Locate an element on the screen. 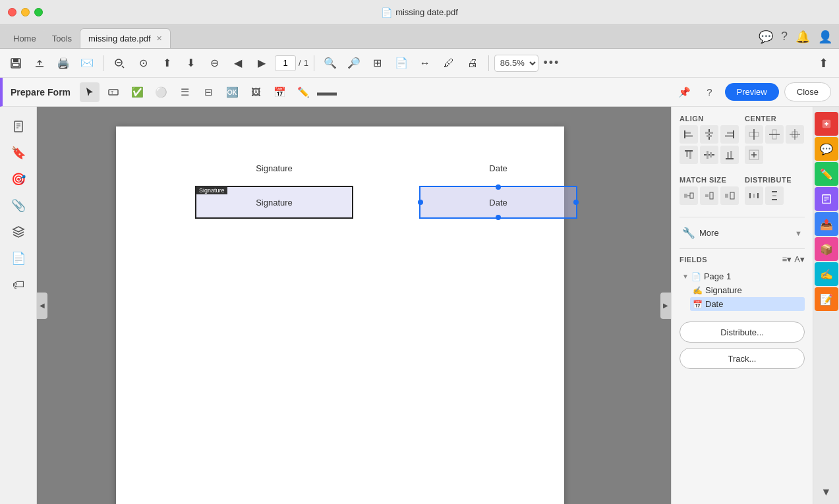 The height and width of the screenshot is (504, 839). sidebar-layers-icon is located at coordinates (18, 232).